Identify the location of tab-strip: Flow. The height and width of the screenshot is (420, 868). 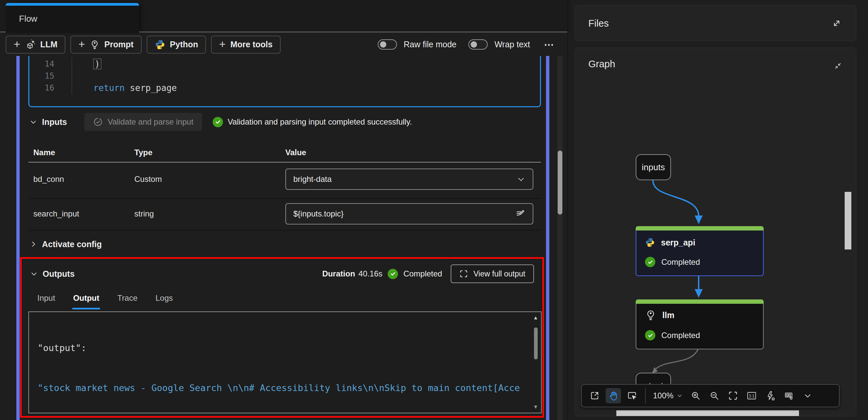
(285, 16).